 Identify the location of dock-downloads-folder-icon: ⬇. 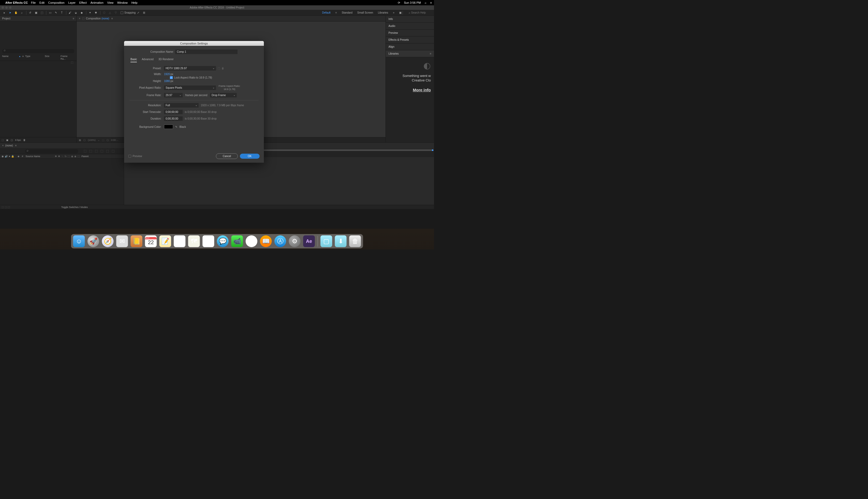
(341, 241).